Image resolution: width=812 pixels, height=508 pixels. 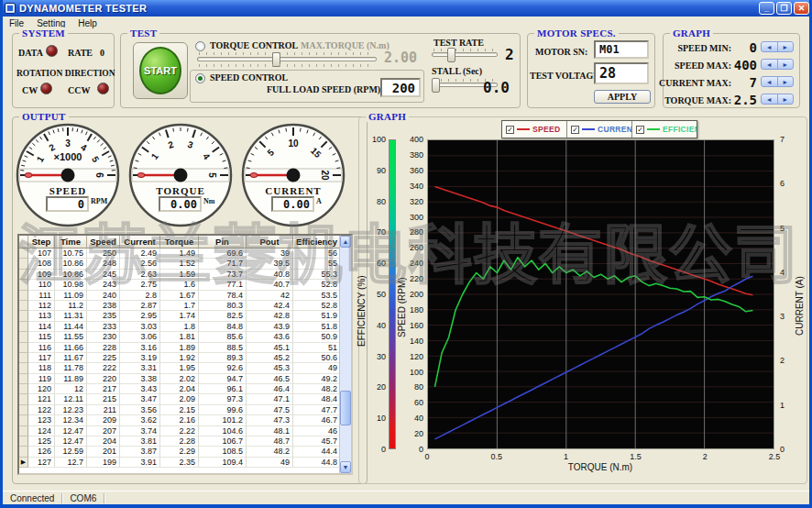 I want to click on column-header-pin: Pin, so click(x=223, y=242).